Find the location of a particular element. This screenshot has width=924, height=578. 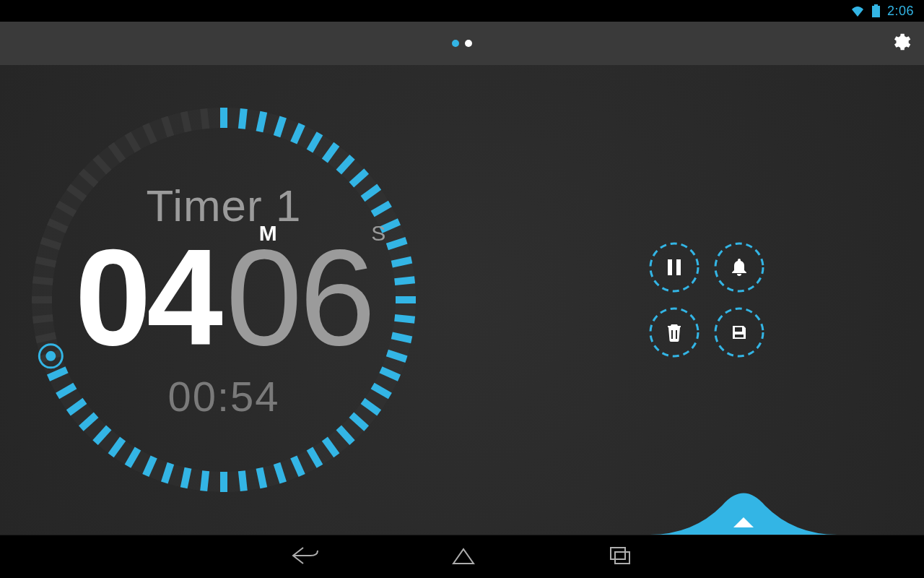

bell-icon is located at coordinates (739, 267).